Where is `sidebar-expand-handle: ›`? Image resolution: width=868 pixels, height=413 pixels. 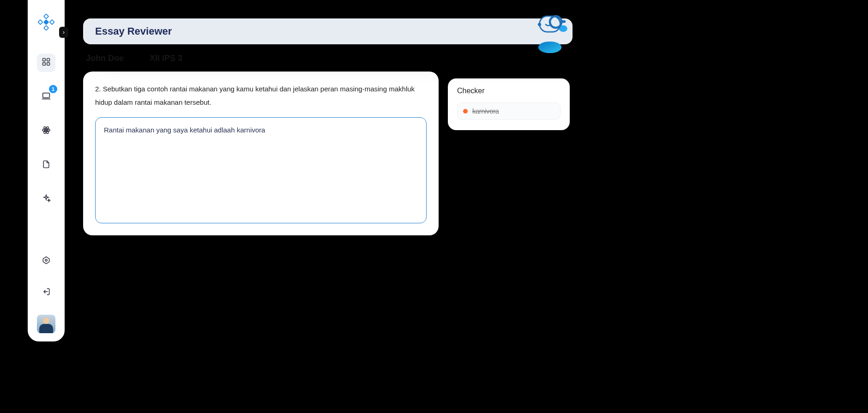
sidebar-expand-handle: › is located at coordinates (64, 32).